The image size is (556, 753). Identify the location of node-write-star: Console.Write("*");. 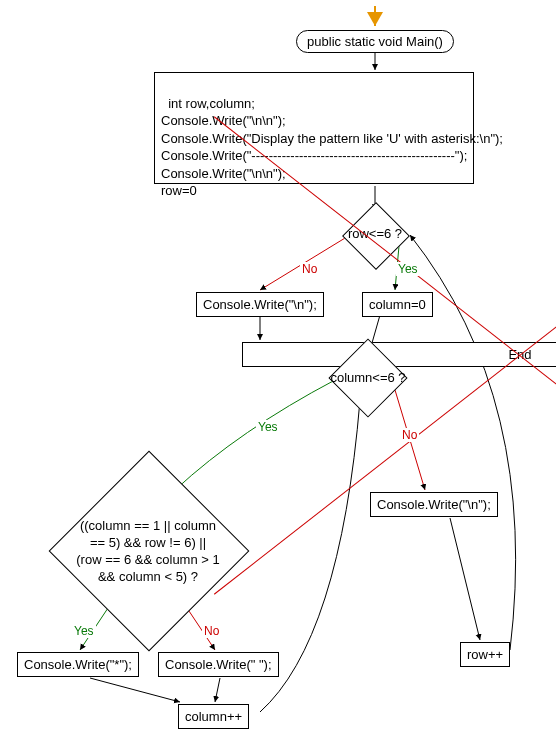
(78, 664).